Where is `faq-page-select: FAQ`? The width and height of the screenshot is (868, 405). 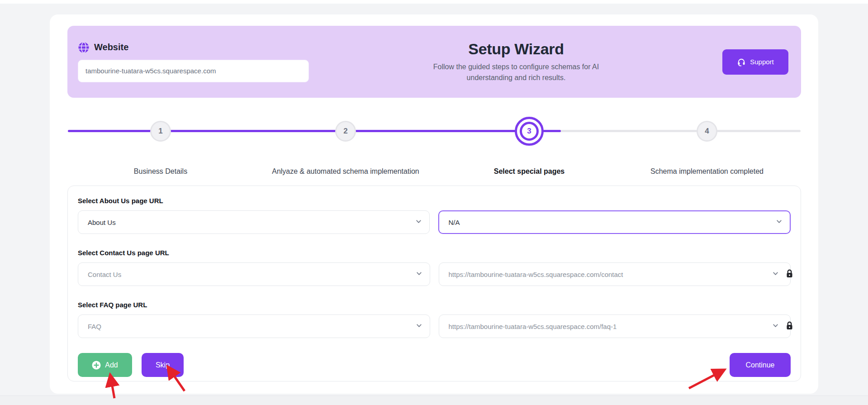
faq-page-select: FAQ is located at coordinates (254, 326).